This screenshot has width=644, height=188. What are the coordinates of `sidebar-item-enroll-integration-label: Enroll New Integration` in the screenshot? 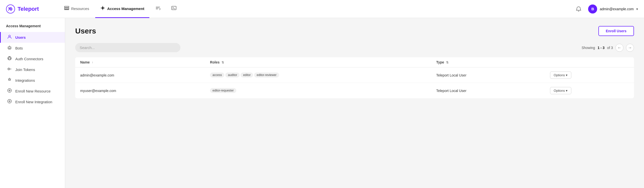 It's located at (34, 102).